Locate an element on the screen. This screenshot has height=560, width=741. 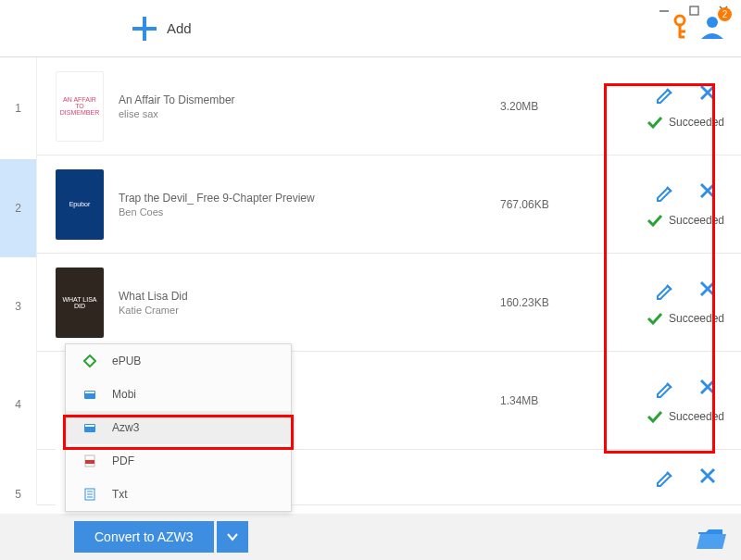
toolbar: Add 2 is located at coordinates (370, 29).